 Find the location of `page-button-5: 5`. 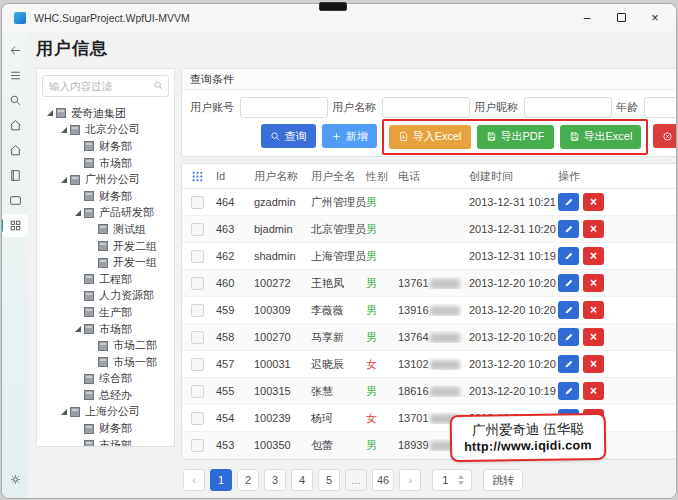

page-button-5: 5 is located at coordinates (329, 480).